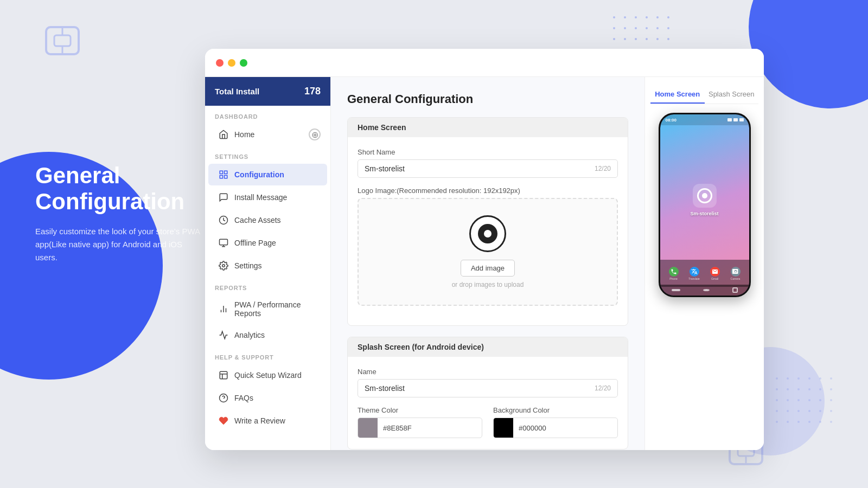 This screenshot has width=868, height=488. What do you see at coordinates (119, 245) in the screenshot?
I see `left-description: Easily customize the look of your store'…` at bounding box center [119, 245].